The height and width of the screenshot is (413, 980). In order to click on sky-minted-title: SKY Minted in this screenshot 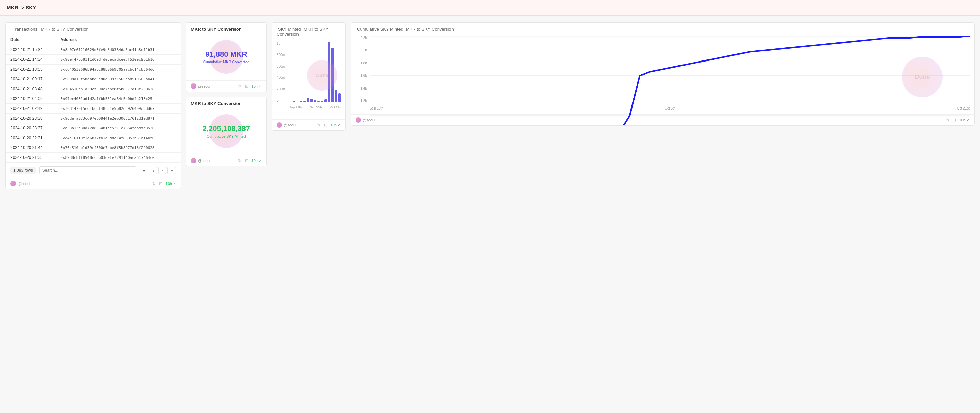, I will do `click(290, 29)`.